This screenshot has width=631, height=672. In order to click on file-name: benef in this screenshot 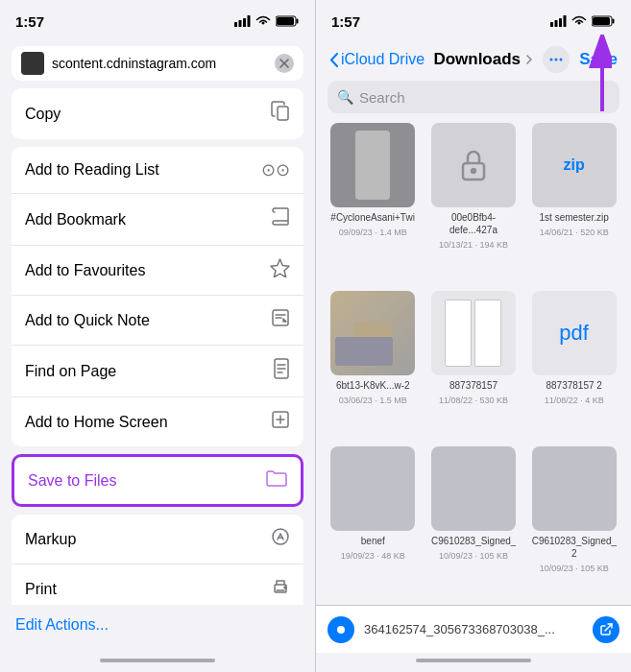, I will do `click(373, 541)`.